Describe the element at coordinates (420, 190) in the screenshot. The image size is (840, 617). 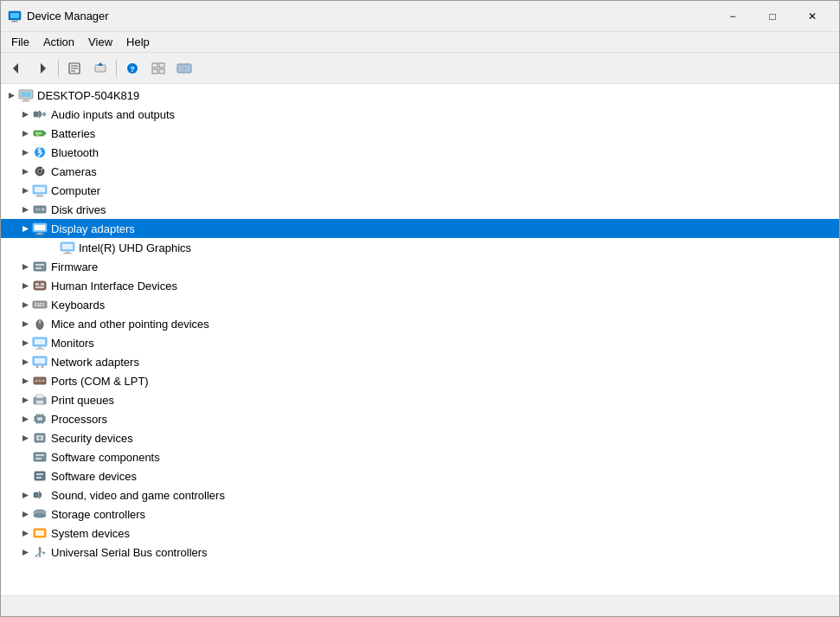
I see `list-item: Computer` at that location.